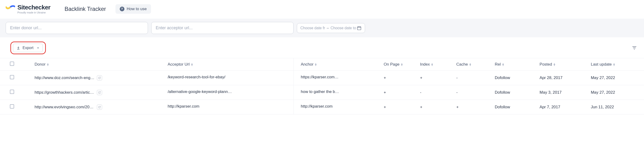 The image size is (644, 168). I want to click on date-range-picker: Choose date fr – Choose date to, so click(331, 28).